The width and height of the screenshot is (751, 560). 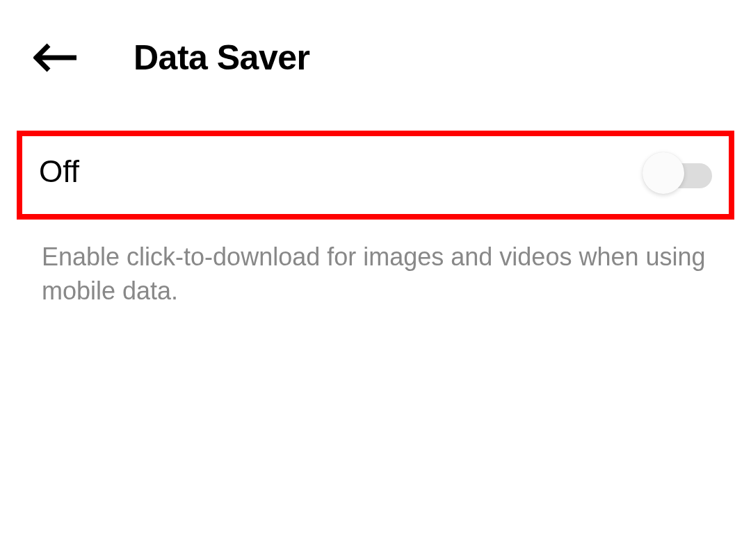 I want to click on arrow-left-icon, so click(x=56, y=58).